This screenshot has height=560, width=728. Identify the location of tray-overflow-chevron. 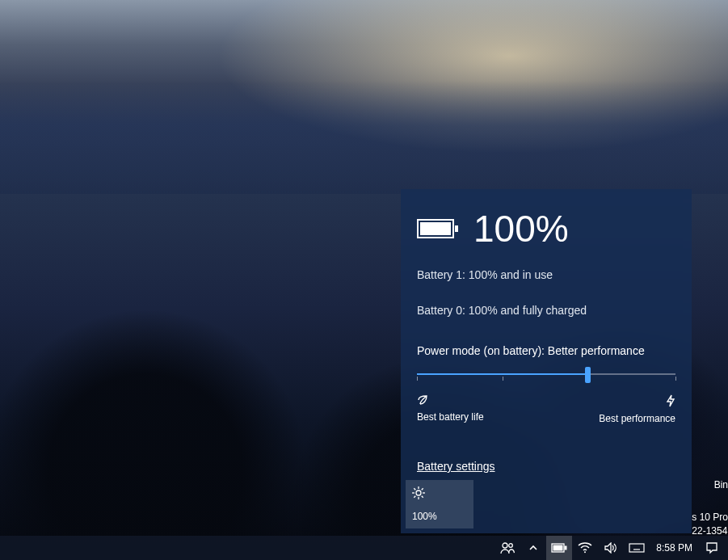
(533, 548).